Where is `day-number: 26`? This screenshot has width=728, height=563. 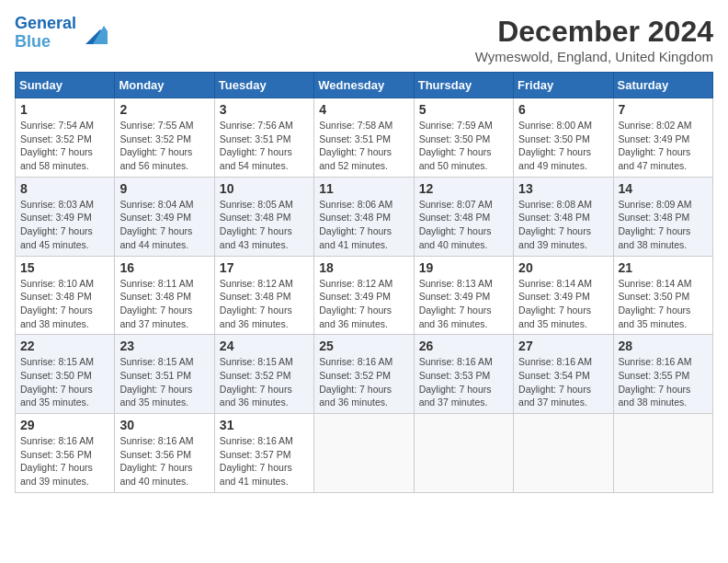
day-number: 26 is located at coordinates (463, 346).